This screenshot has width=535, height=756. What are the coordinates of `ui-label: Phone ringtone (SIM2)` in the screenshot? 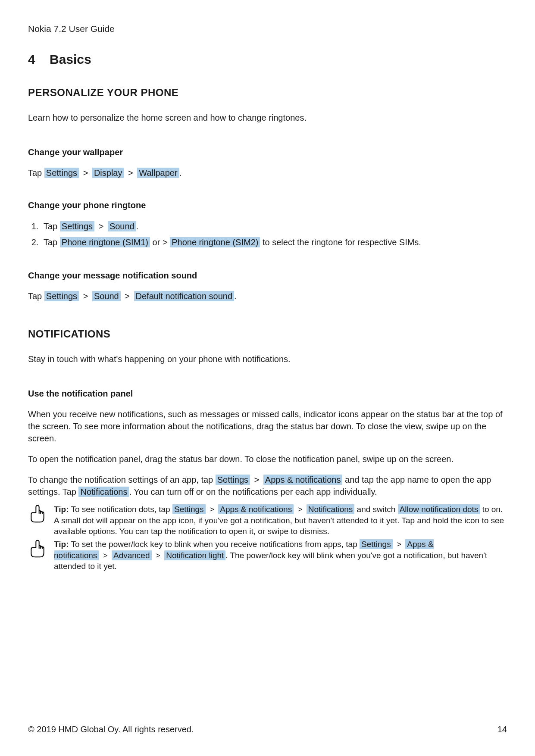 It's located at (215, 242).